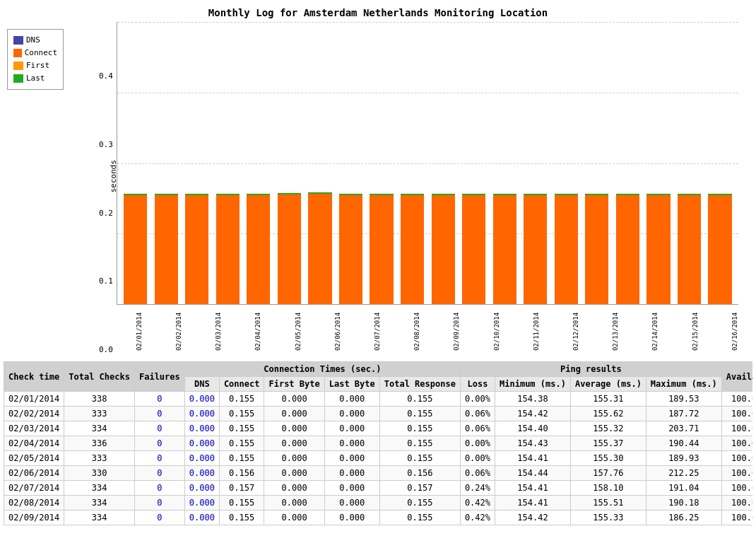  What do you see at coordinates (379, 458) in the screenshot?
I see `table-row: 02/05/201433300.0000.1550.0000.0000.1550…` at bounding box center [379, 458].